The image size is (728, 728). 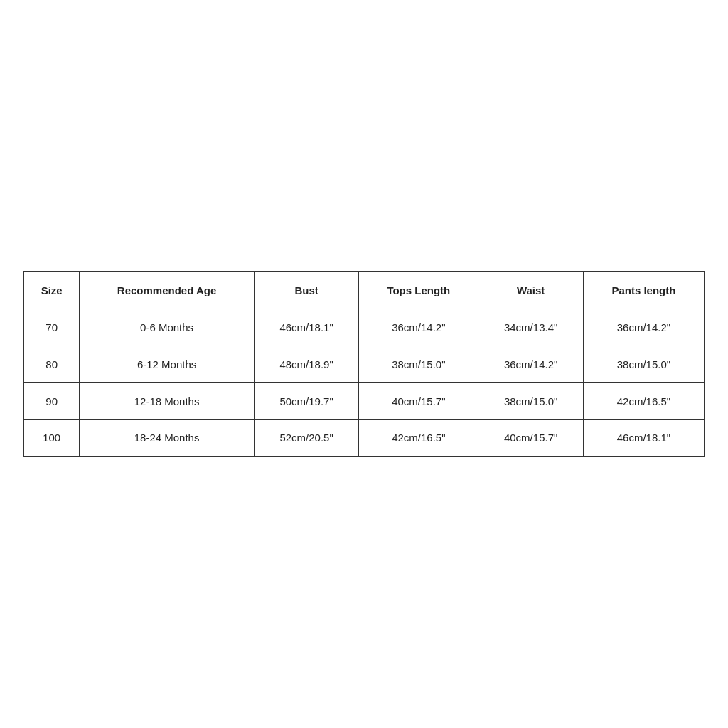 What do you see at coordinates (306, 401) in the screenshot?
I see `cell-bust: 50cm/19.7"` at bounding box center [306, 401].